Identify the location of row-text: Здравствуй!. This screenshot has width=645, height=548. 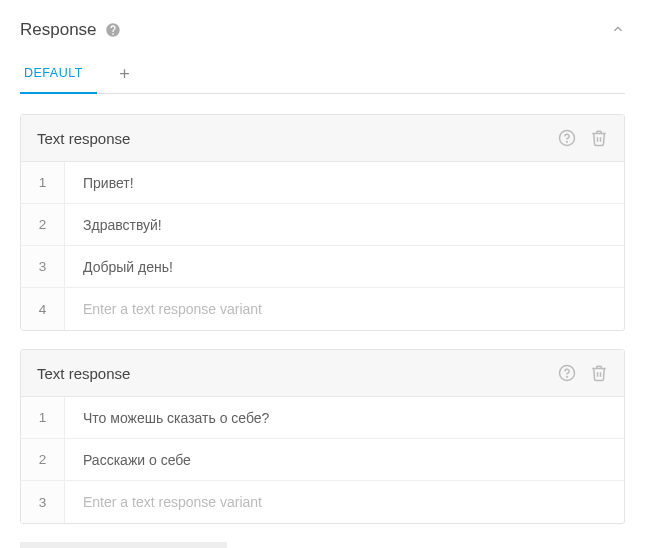
(344, 225).